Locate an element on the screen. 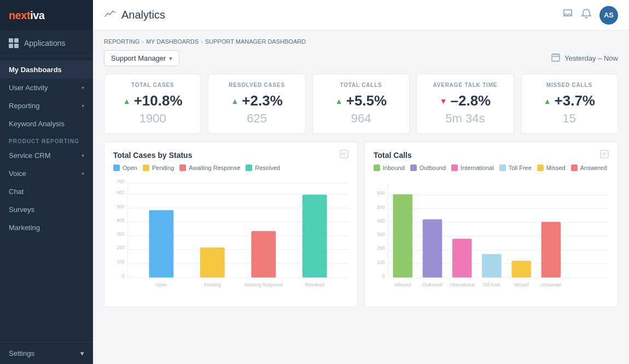 Image resolution: width=629 pixels, height=364 pixels. sidebar-item-label: Marketing is located at coordinates (24, 227).